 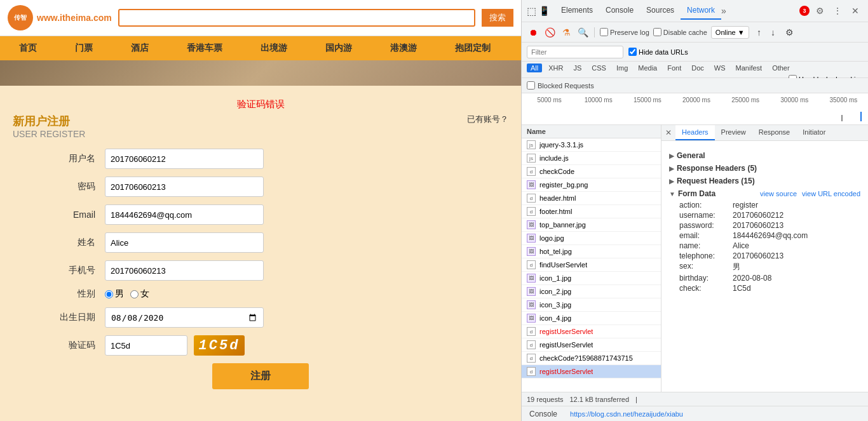 I want to click on email-input, so click(x=184, y=215).